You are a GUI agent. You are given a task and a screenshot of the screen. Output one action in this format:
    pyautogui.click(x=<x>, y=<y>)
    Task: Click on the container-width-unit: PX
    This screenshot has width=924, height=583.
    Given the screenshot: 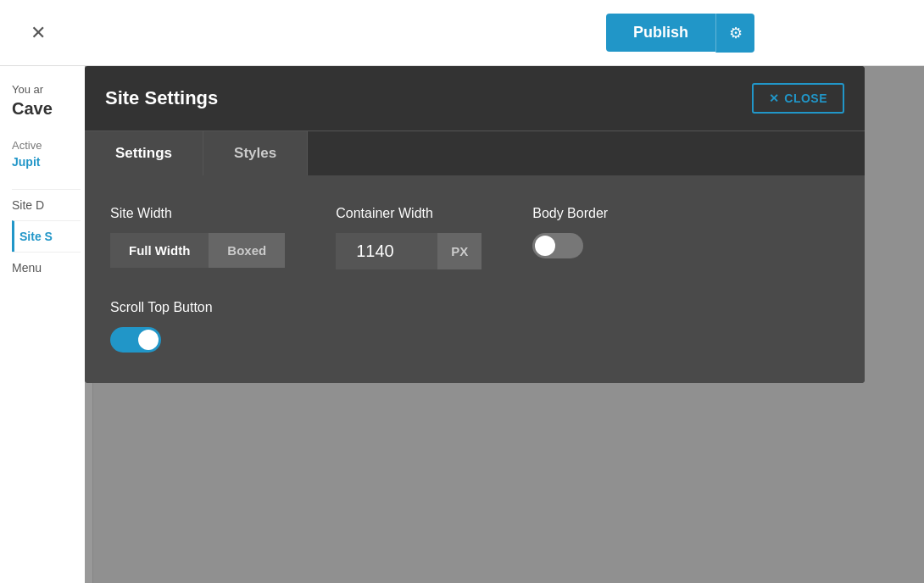 What is the action you would take?
    pyautogui.click(x=459, y=251)
    